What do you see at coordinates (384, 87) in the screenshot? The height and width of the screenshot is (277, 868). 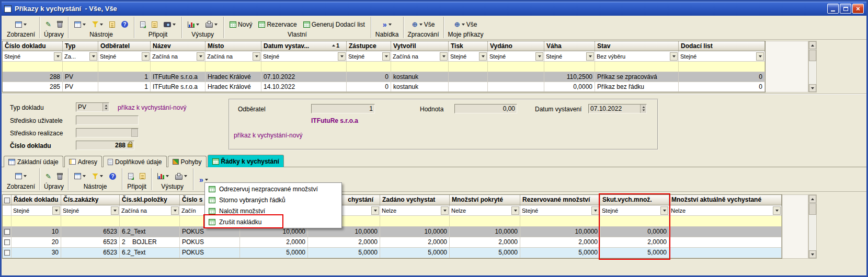 I see `table-row: 285PV1ITFutuRe s.r.o.aHradec Králové14.1…` at bounding box center [384, 87].